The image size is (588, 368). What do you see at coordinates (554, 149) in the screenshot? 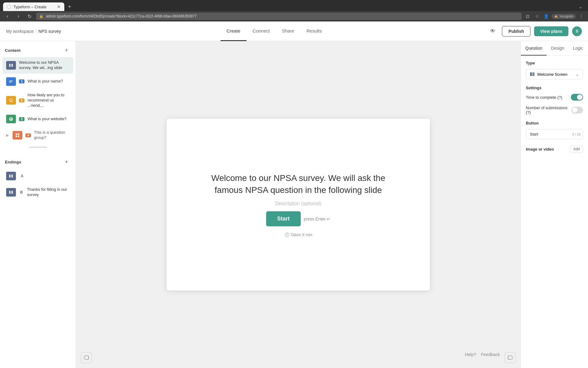
I see `image-section-header: Image or video Add` at bounding box center [554, 149].